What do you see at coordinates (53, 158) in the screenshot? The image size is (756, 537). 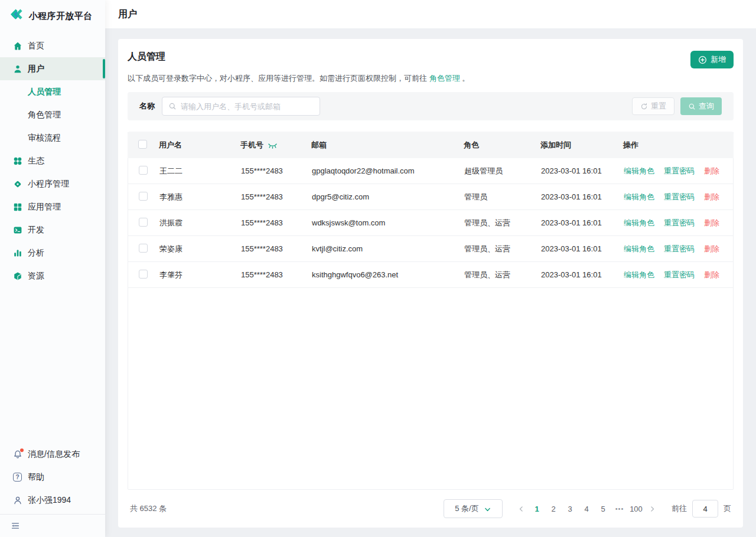 I see `sidebar-menu: 首页用户人员管理角色管理审核流程生态小程序管理应用管理开发分析资源` at bounding box center [53, 158].